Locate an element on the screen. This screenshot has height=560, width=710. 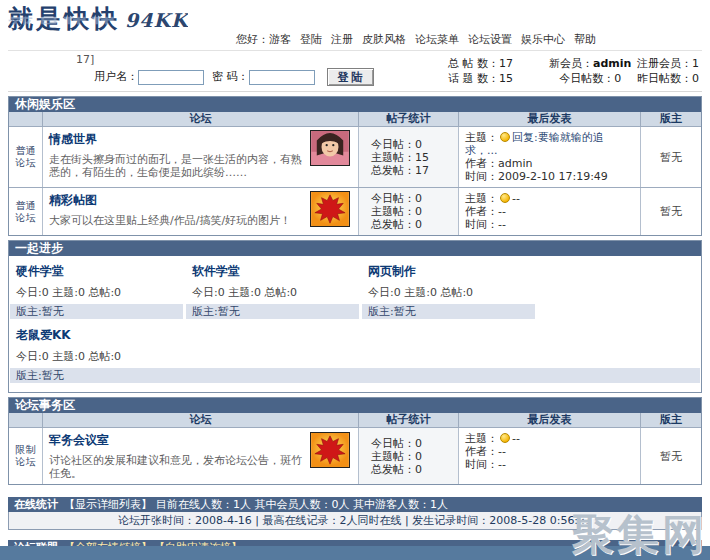
forum-stats-cell: 今日帖：0 主题帖：15 总发帖：17 is located at coordinates (409, 157).